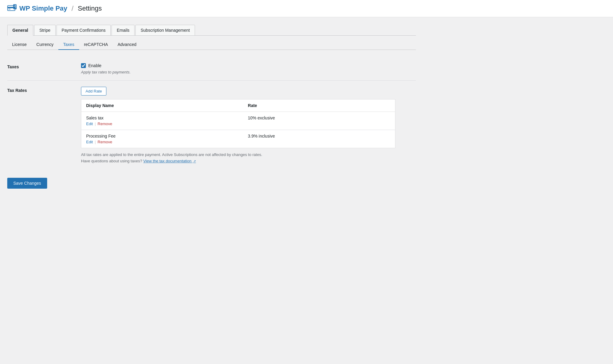 The height and width of the screenshot is (364, 613). Describe the element at coordinates (212, 43) in the screenshot. I see `sub-nav: License Currency Taxes reCAPTCHA Advance…` at that location.